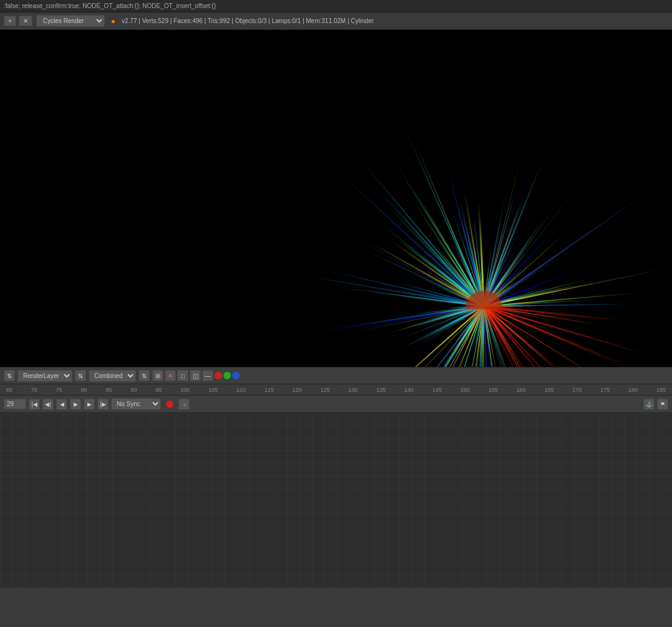  What do you see at coordinates (10, 21) in the screenshot?
I see `window-add-button: +` at bounding box center [10, 21].